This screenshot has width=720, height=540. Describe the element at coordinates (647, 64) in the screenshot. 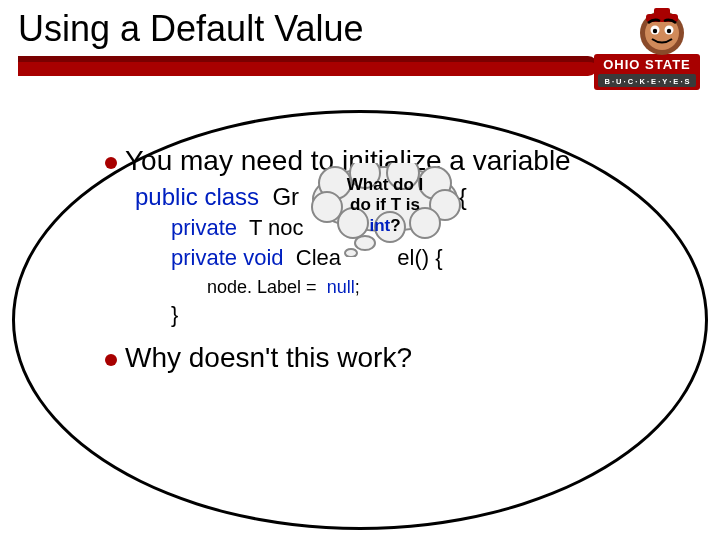

I see `logo-org-text: OHIO STATE` at that location.